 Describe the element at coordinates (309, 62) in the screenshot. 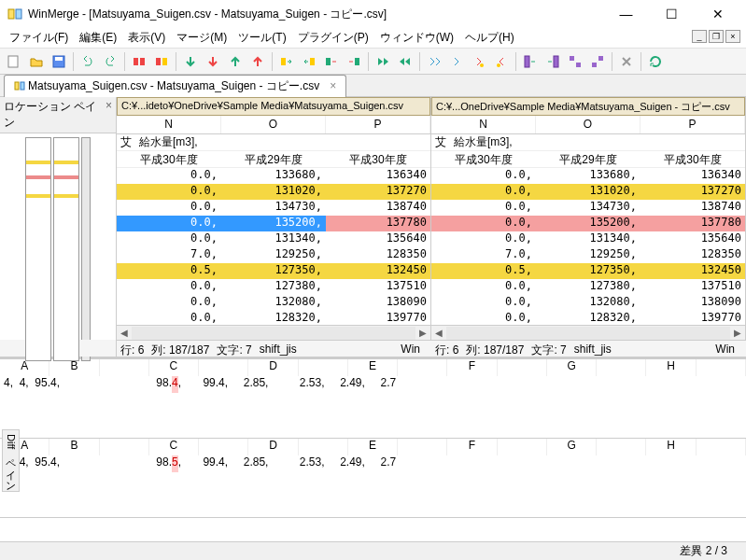

I see `copy-left-icon` at that location.